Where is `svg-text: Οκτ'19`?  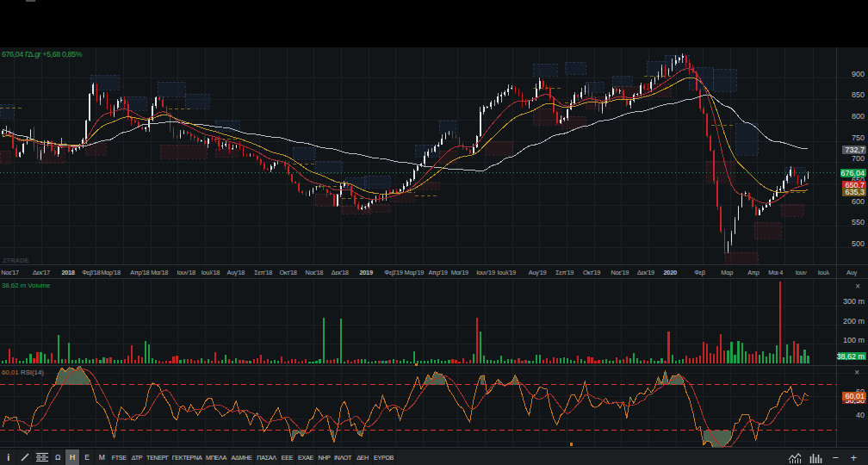 svg-text: Οκτ'19 is located at coordinates (592, 272).